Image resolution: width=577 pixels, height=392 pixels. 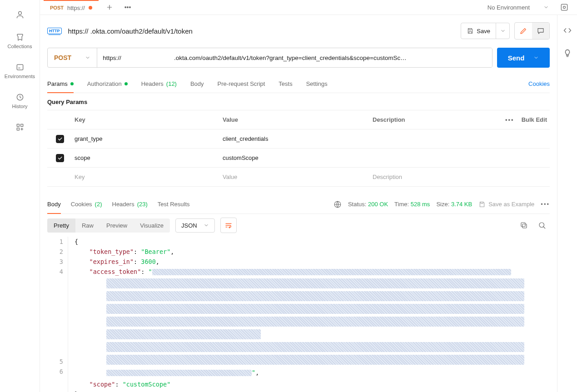 What do you see at coordinates (20, 127) in the screenshot?
I see `grid-plus-icon` at bounding box center [20, 127].